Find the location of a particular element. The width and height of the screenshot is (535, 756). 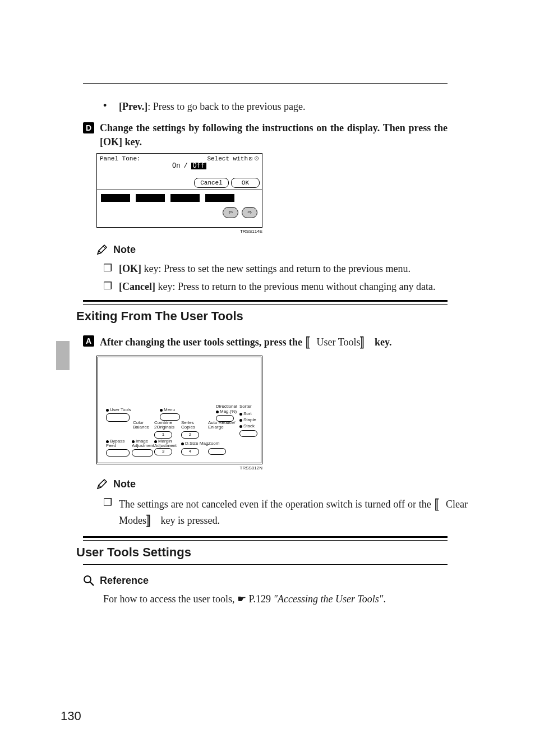

lbl-user-tools: User Tools is located at coordinates (121, 409).